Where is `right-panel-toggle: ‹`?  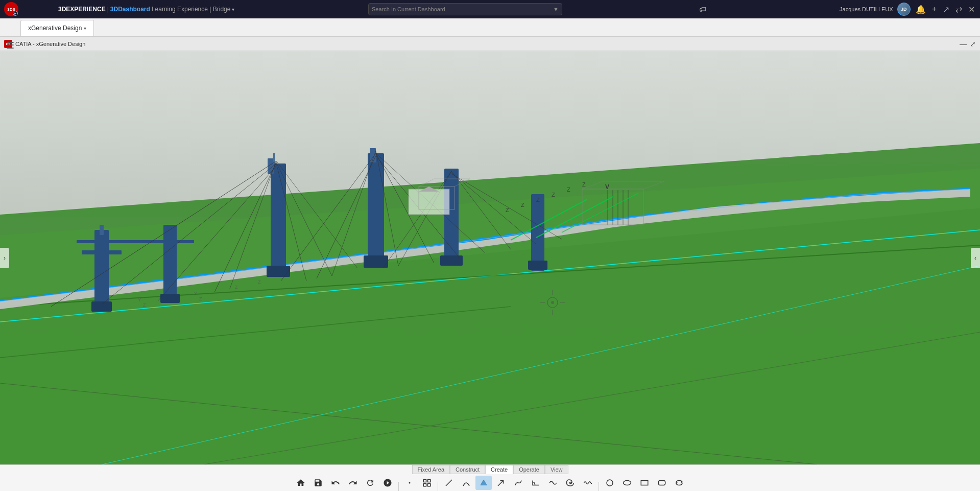 right-panel-toggle: ‹ is located at coordinates (975, 258).